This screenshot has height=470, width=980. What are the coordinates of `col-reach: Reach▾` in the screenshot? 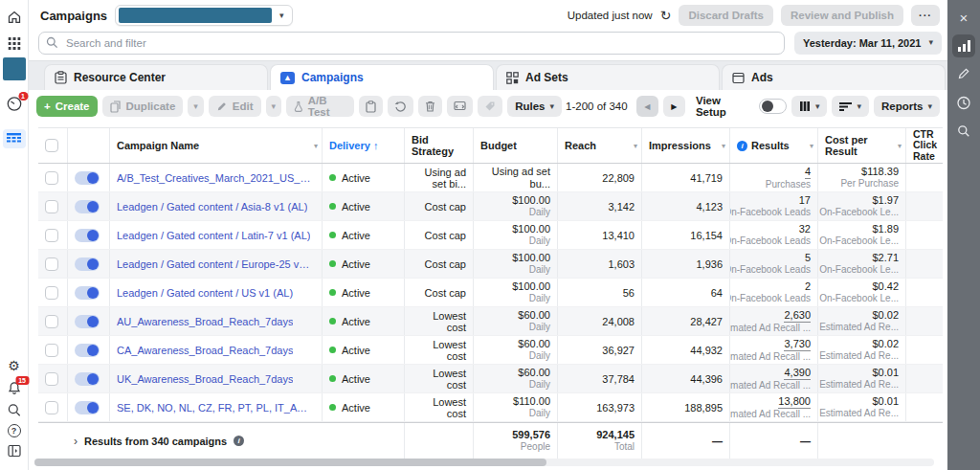 It's located at (599, 145).